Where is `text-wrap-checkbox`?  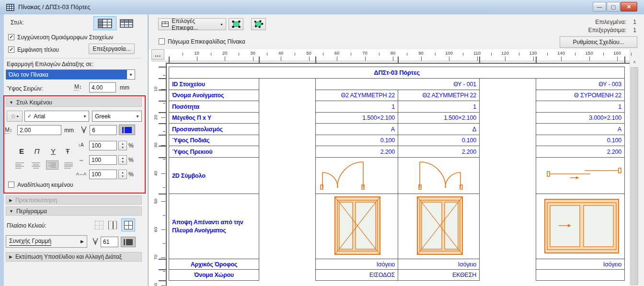
text-wrap-checkbox is located at coordinates (12, 185).